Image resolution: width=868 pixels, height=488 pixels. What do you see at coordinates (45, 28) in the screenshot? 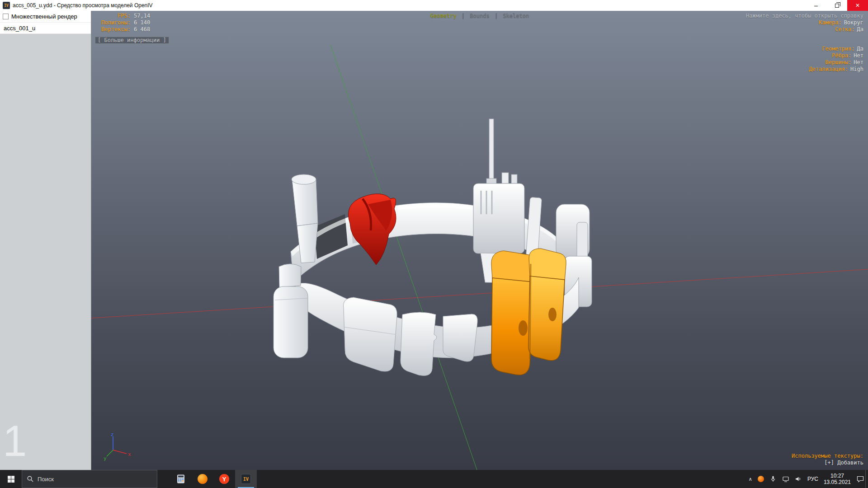
I see `model-list-item: accs_001_u` at bounding box center [45, 28].